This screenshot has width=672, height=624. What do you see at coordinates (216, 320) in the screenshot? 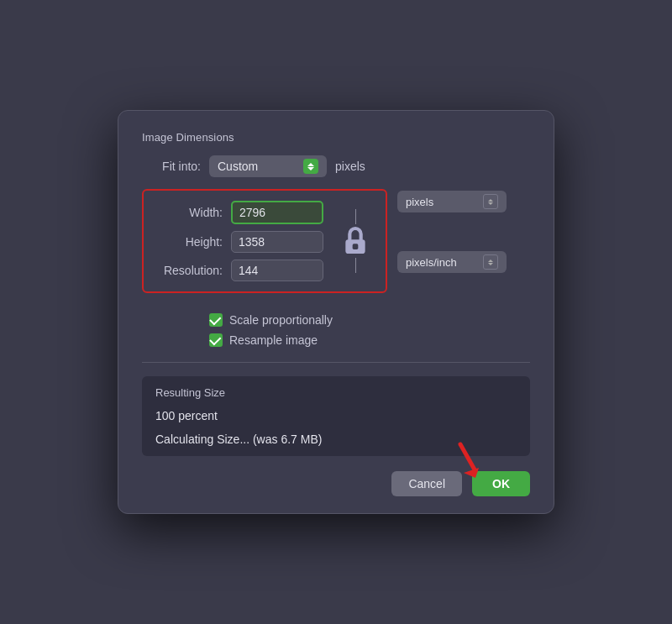
I see `scale-proportionally-checkbox` at bounding box center [216, 320].